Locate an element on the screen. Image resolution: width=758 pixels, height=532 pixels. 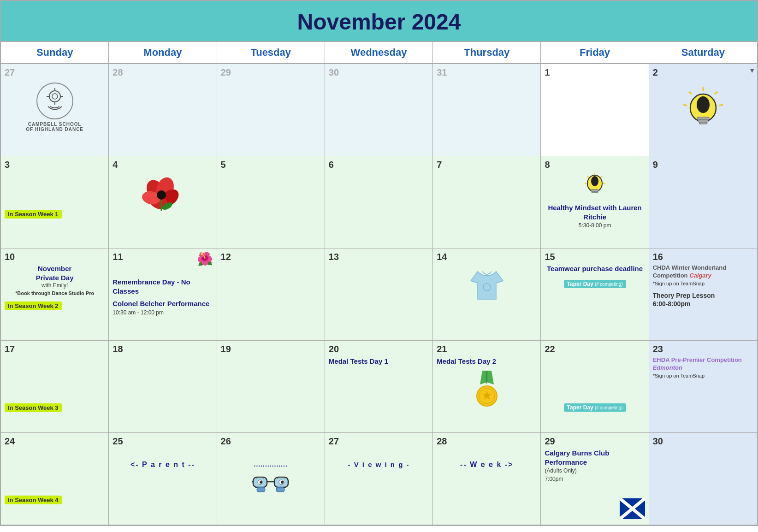
cell-nov-15: 15 Teamwear purchase deadline Taper Day … is located at coordinates (595, 295).